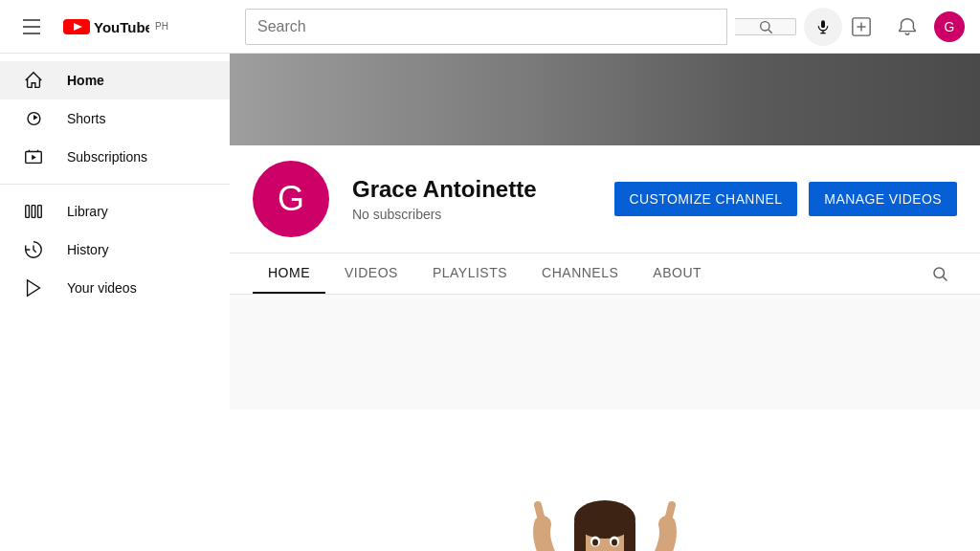 The height and width of the screenshot is (551, 980). Describe the element at coordinates (116, 27) in the screenshot. I see `youtube-logo: YouTube PH` at that location.